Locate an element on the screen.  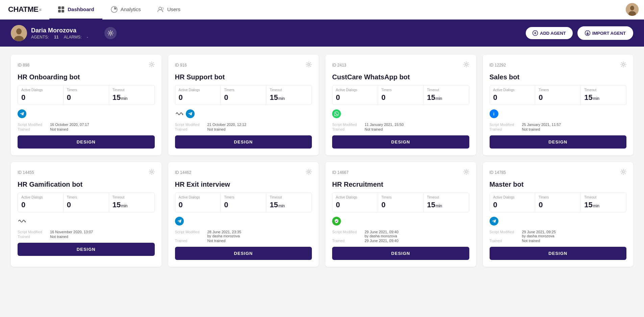
script-modified-value: 28 June 2021, 23:35by dasha morozova is located at coordinates (224, 234).